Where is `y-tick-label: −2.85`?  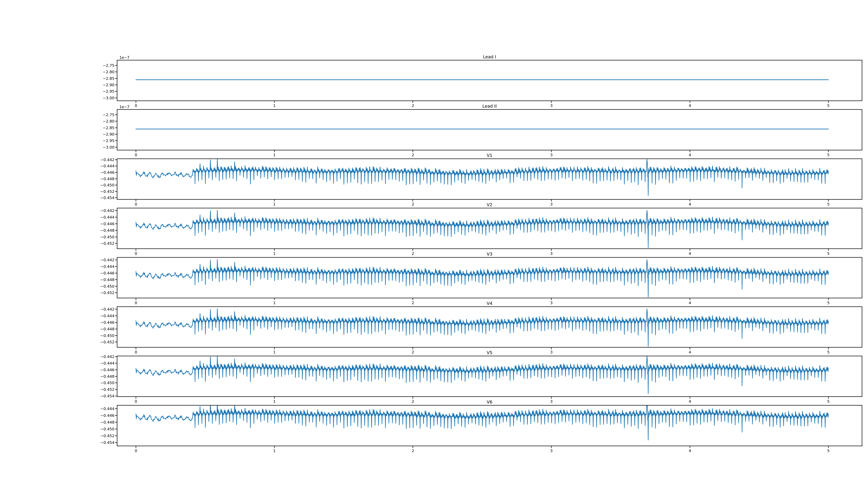
y-tick-label: −2.85 is located at coordinates (108, 128).